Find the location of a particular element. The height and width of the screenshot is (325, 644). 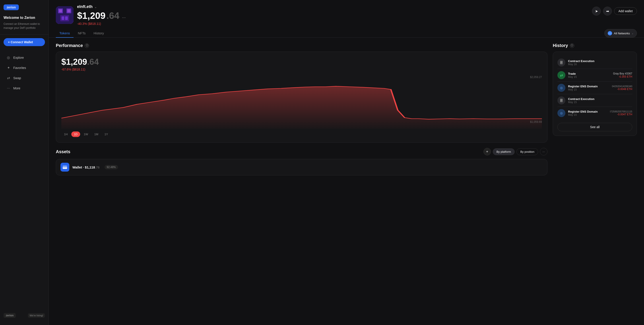

history-item: ⇄ Trade May 15 Gray Boy #3367 -0.355 ETH is located at coordinates (595, 75).